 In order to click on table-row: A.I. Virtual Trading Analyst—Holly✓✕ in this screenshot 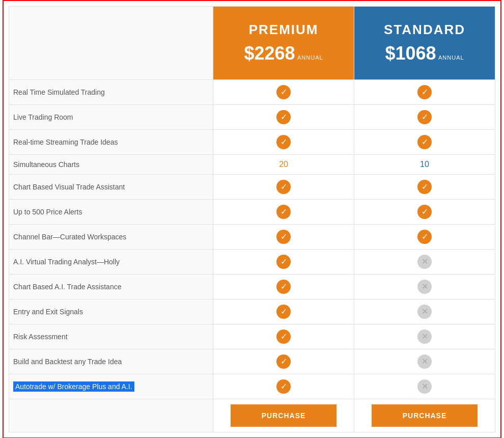, I will do `click(253, 262)`.